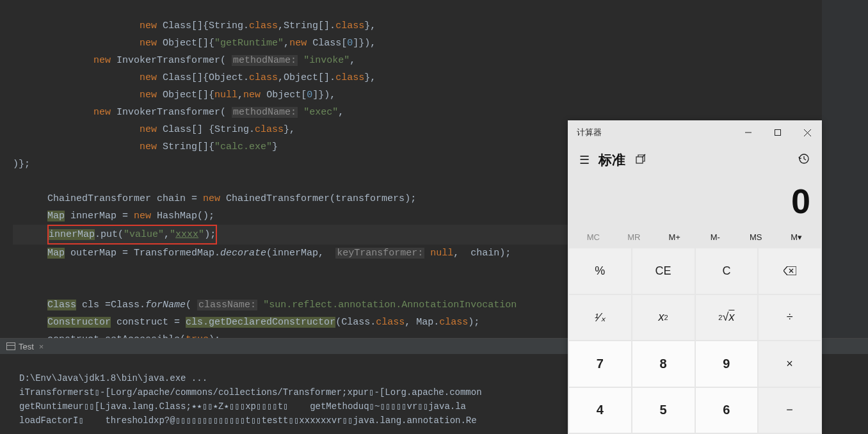  What do you see at coordinates (807, 133) in the screenshot?
I see `close-button` at bounding box center [807, 133].